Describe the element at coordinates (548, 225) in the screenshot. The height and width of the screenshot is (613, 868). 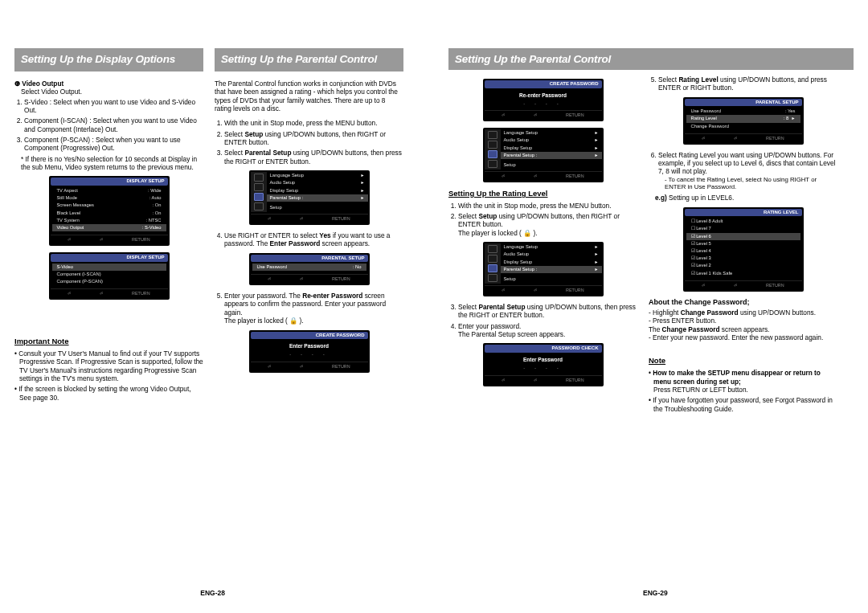
I see `rl-step-2: Select Setup using UP/DOWN buttons, then…` at that location.